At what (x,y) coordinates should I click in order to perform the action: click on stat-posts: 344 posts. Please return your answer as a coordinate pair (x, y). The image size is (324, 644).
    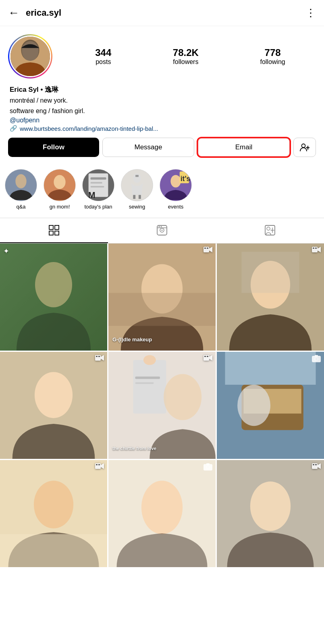
    Looking at the image, I should click on (103, 56).